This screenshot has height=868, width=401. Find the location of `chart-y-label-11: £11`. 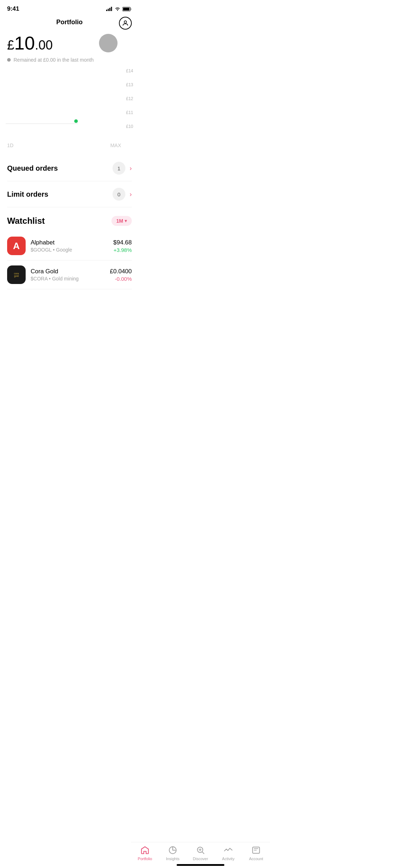

chart-y-label-11: £11 is located at coordinates (130, 113).